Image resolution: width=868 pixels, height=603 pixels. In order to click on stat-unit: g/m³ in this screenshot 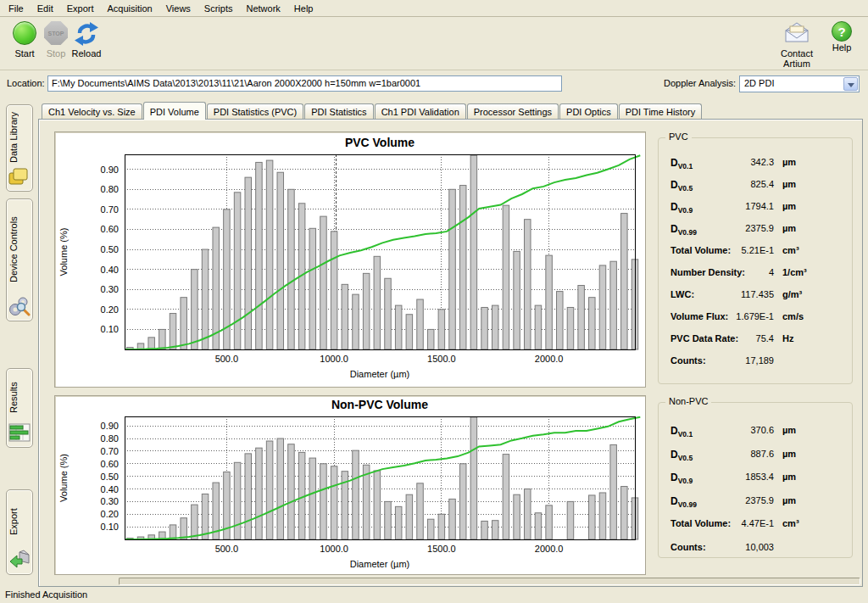, I will do `click(792, 294)`.